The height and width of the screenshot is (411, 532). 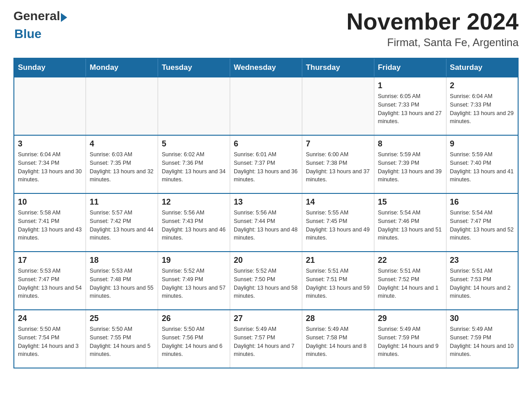 I want to click on day-number: 28, so click(x=338, y=319).